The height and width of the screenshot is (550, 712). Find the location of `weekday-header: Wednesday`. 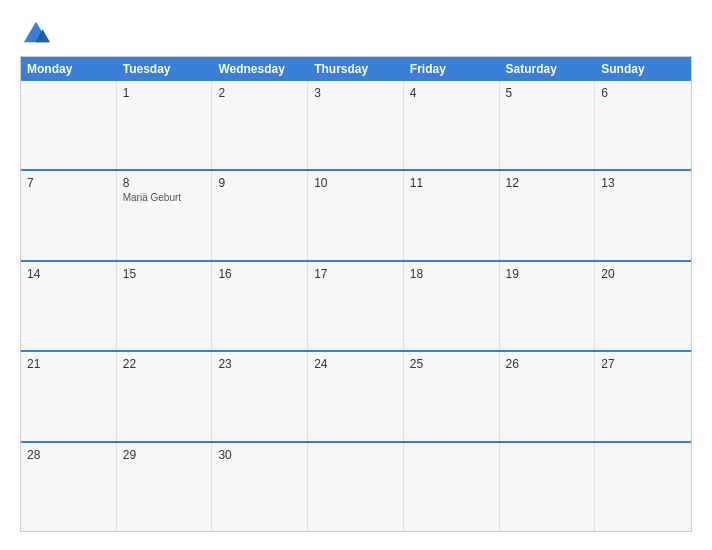

weekday-header: Wednesday is located at coordinates (260, 69).